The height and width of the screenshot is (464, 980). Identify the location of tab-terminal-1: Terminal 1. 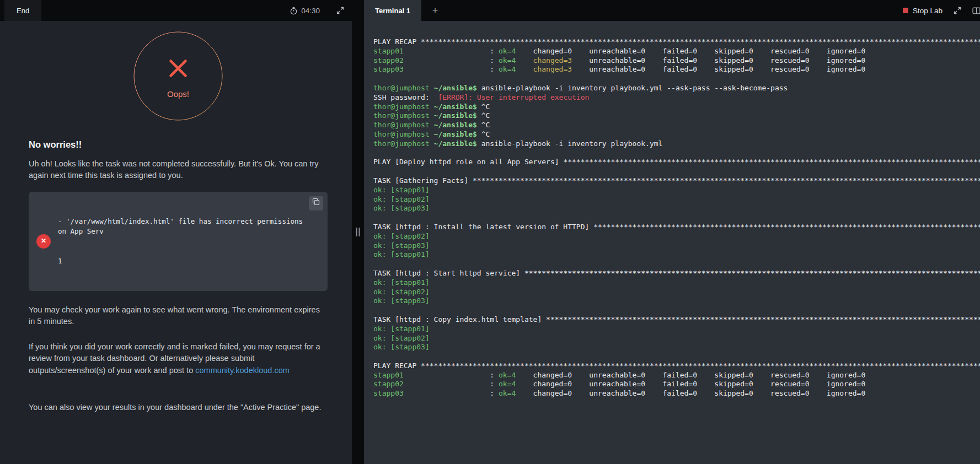
(393, 10).